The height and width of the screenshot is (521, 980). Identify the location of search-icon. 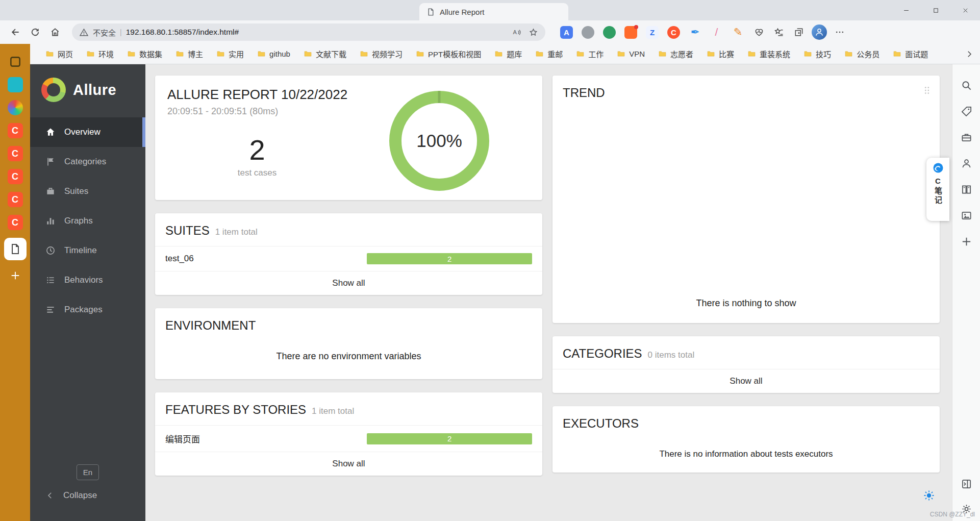
(966, 86).